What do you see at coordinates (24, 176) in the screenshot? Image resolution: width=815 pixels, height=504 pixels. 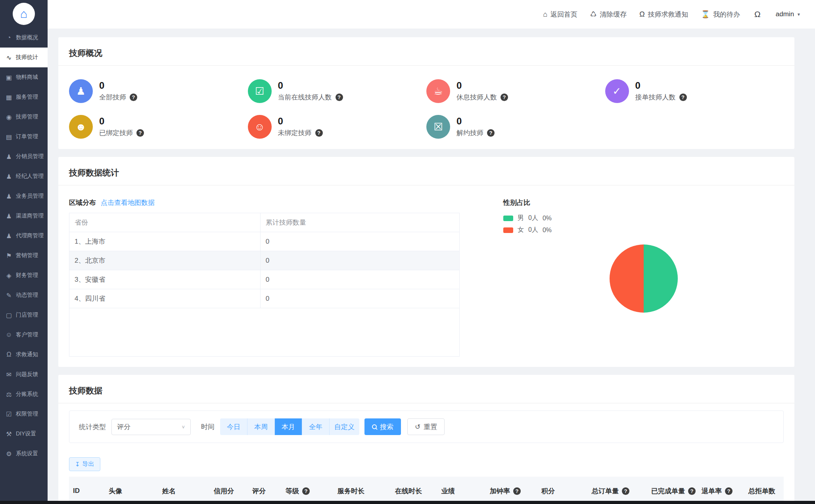 I see `sidebar-item-8: ♟经纪人管理` at bounding box center [24, 176].